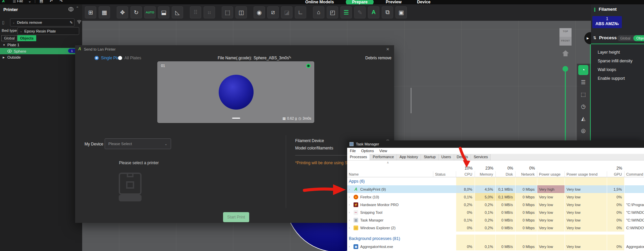 The image size is (644, 251). I want to click on scale-icon: ⬚, so click(227, 12).